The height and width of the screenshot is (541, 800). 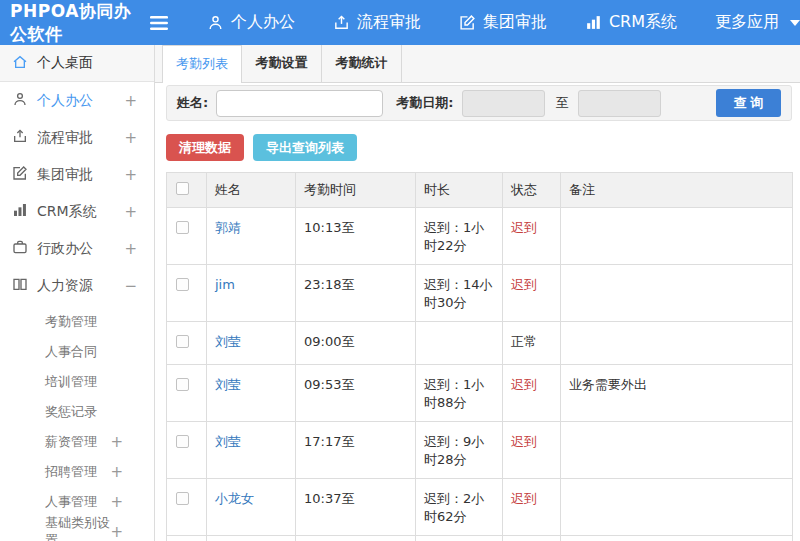 What do you see at coordinates (77, 248) in the screenshot?
I see `sidebar-item-admin-office: 行政办公 +` at bounding box center [77, 248].